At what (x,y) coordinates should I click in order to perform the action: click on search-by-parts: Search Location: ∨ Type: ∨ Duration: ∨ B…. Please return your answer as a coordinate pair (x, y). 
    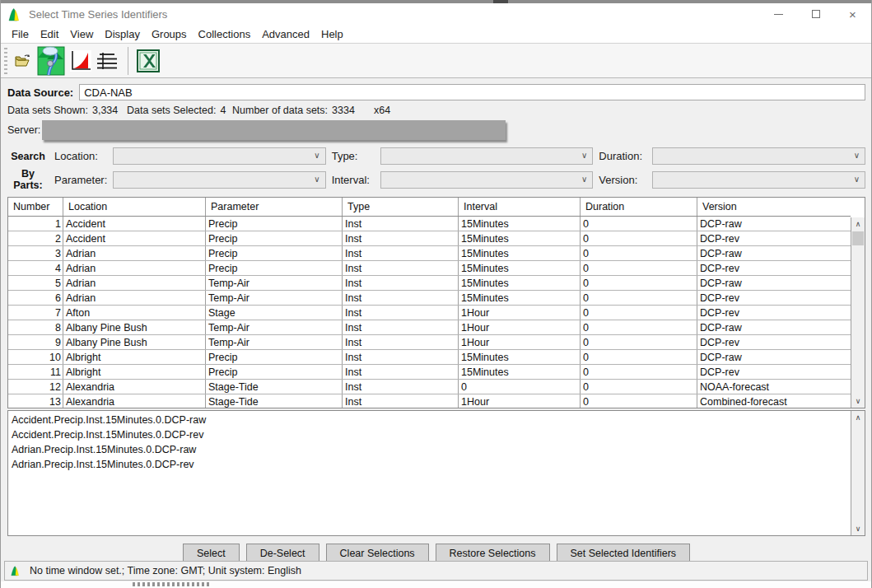
    Looking at the image, I should click on (436, 170).